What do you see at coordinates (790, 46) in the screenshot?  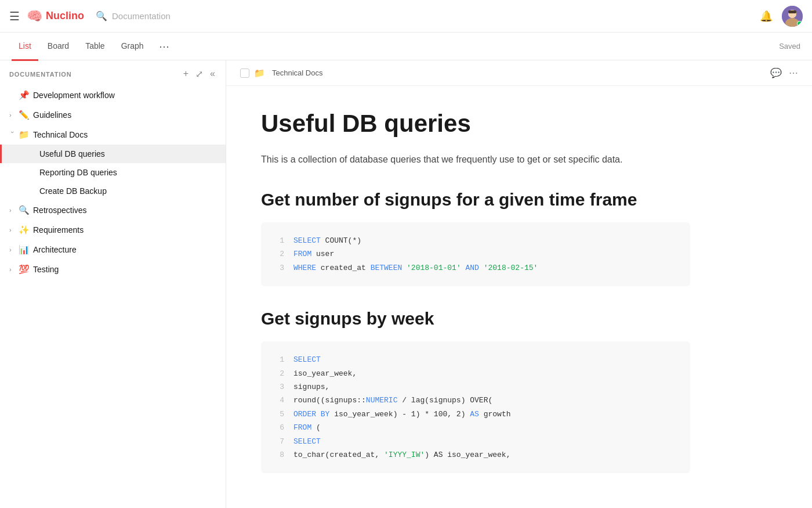 I see `save-status: Saved` at bounding box center [790, 46].